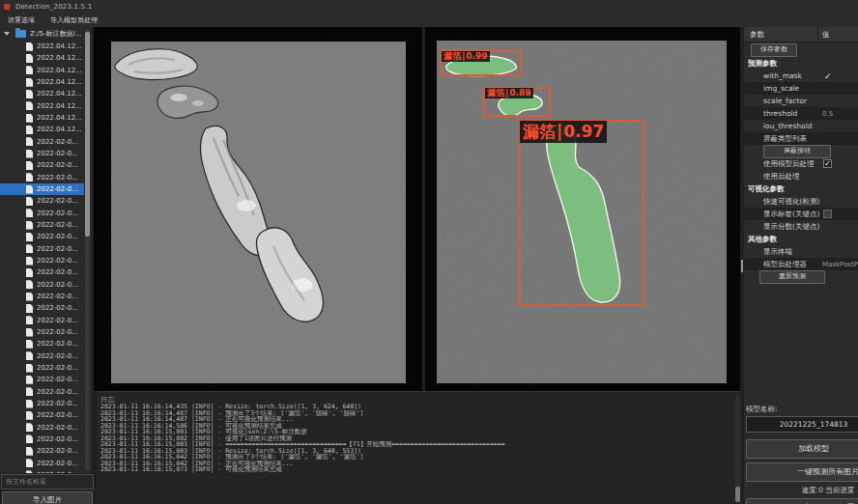  I want to click on predict-all-button: 一键预测所有图片, so click(802, 472).